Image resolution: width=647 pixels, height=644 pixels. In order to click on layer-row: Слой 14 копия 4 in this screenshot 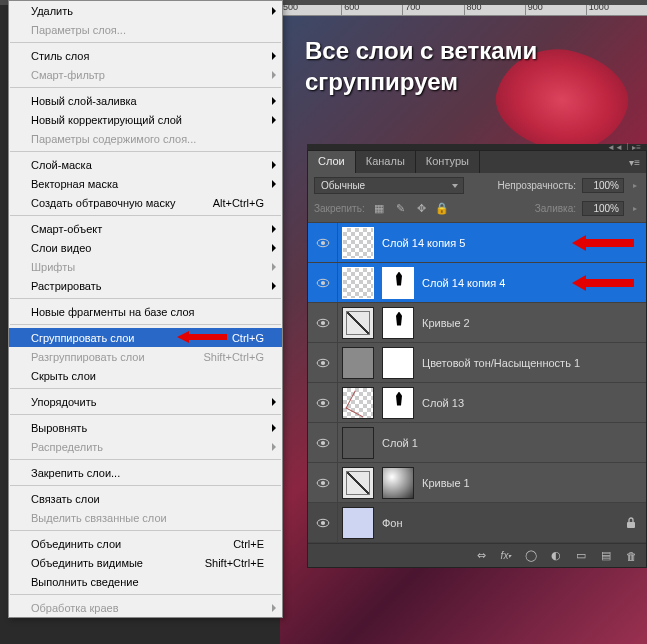, I will do `click(477, 283)`.